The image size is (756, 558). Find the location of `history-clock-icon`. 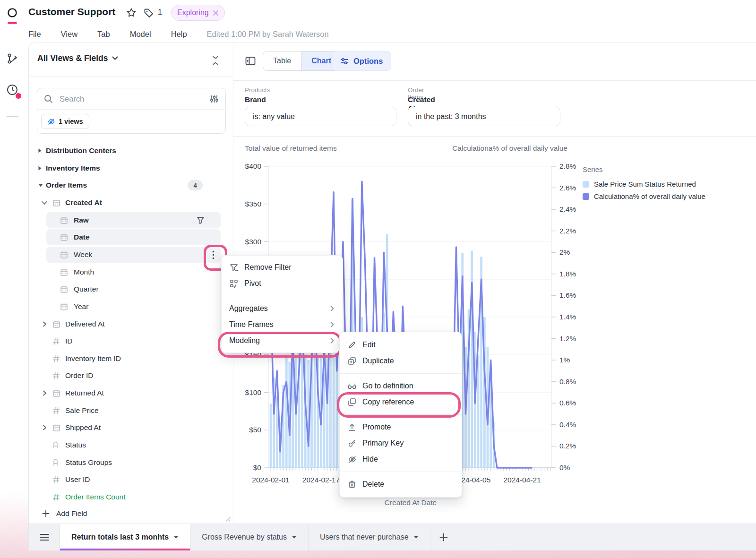

history-clock-icon is located at coordinates (12, 90).